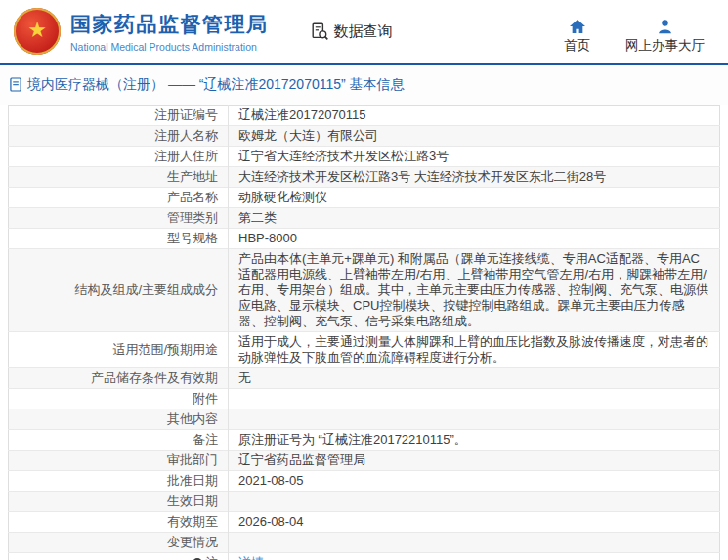 The width and height of the screenshot is (728, 560). I want to click on nav-home-label: 首页, so click(577, 46).